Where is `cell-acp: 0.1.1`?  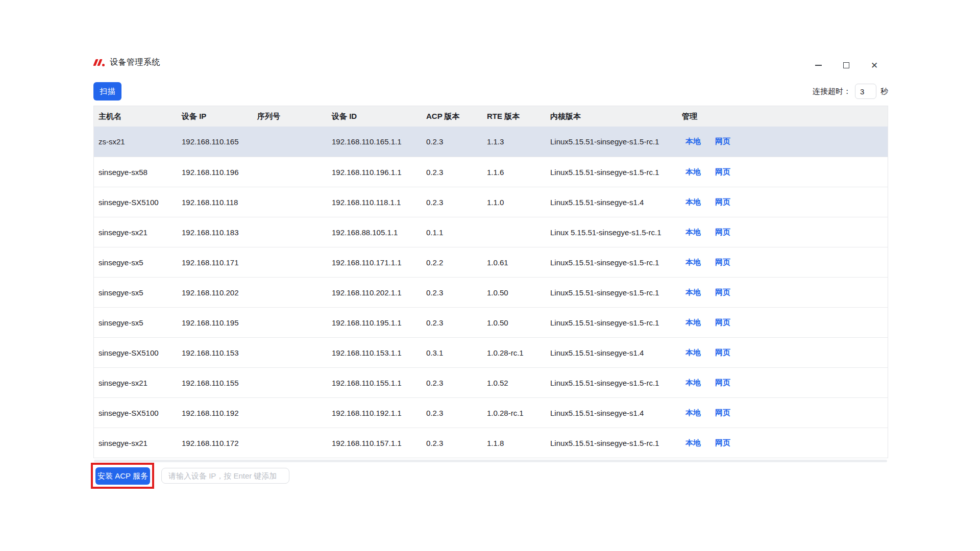 cell-acp: 0.1.1 is located at coordinates (456, 233).